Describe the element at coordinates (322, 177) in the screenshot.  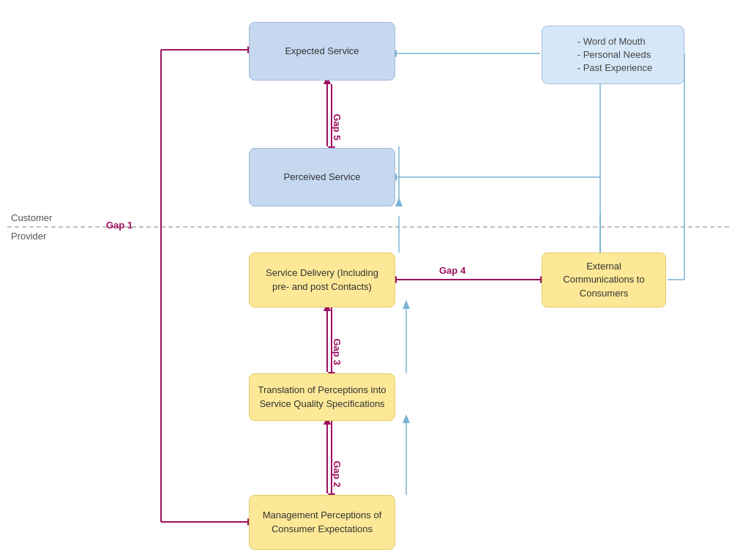
I see `perceived-service-box: Perceived Service` at that location.